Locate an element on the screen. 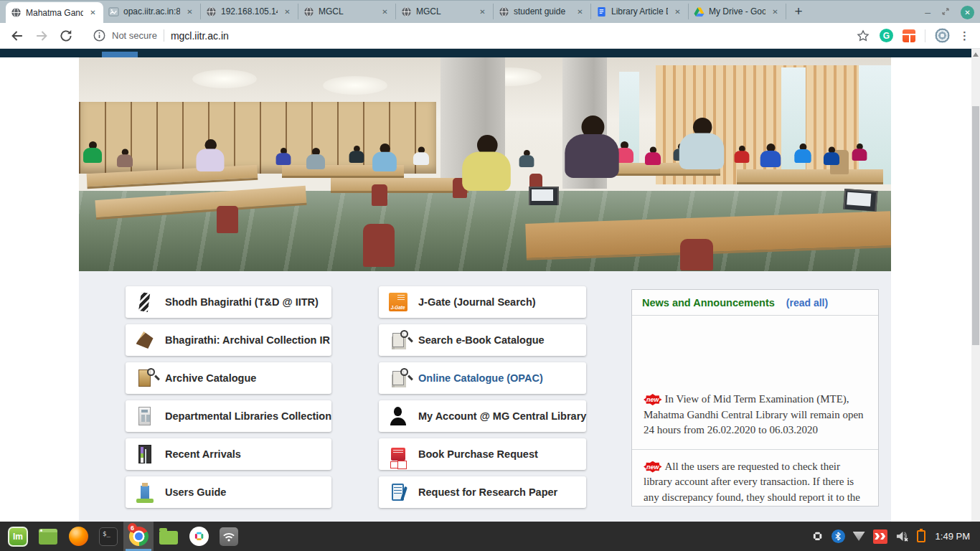  slack-tray-icon is located at coordinates (818, 537).